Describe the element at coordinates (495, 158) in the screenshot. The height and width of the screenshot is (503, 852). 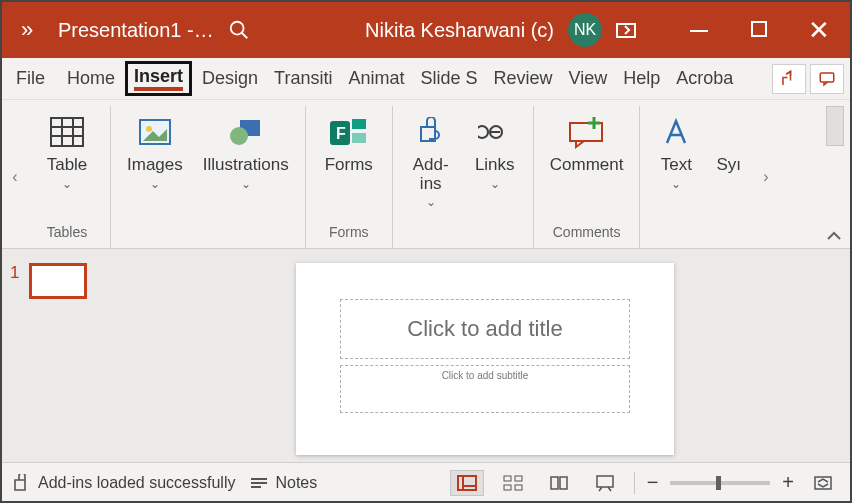
I see `links-button: Links ⌄` at that location.